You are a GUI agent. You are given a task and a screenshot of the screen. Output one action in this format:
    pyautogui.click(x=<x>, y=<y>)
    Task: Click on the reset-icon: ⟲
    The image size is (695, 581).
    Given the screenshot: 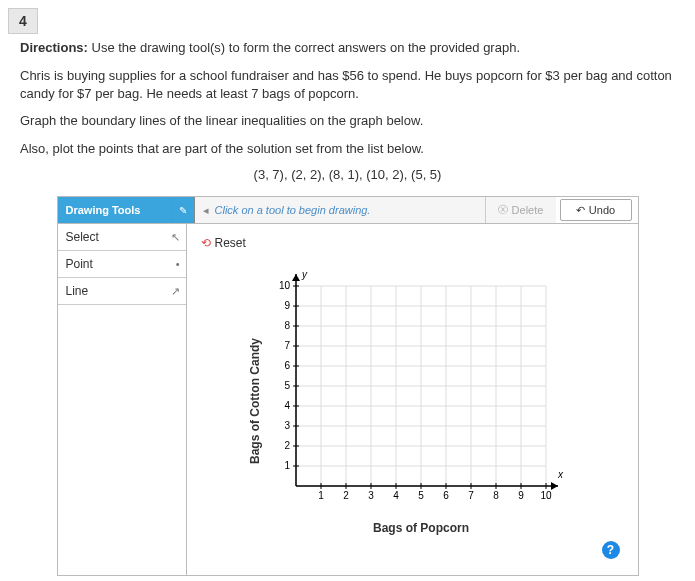 What is the action you would take?
    pyautogui.click(x=206, y=243)
    